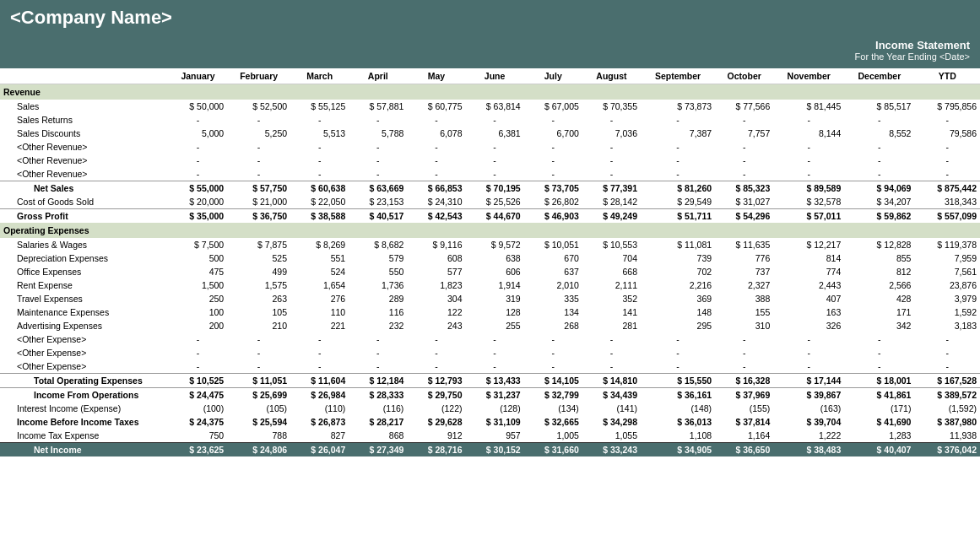 This screenshot has height=551, width=980. What do you see at coordinates (198, 106) in the screenshot?
I see `row-value: $ 50,000` at bounding box center [198, 106].